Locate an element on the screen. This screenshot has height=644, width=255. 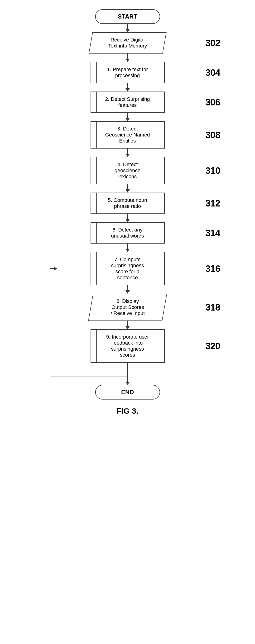
ref-308: 308 is located at coordinates (213, 135).